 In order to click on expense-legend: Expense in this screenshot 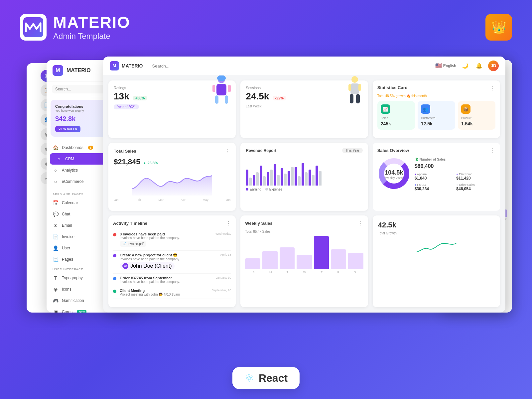, I will do `click(274, 190)`.